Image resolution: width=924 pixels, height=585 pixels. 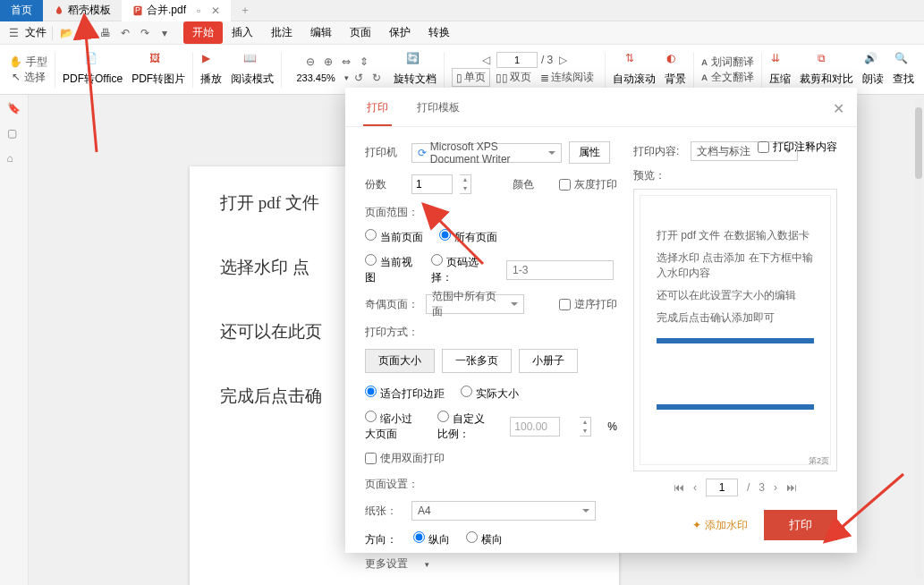 What do you see at coordinates (470, 77) in the screenshot?
I see `single-page-button: ▯单页` at bounding box center [470, 77].